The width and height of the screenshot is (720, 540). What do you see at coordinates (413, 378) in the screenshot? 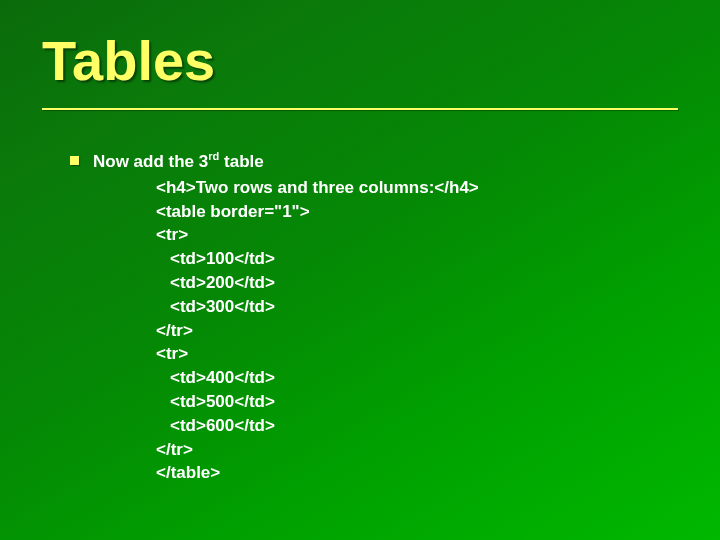
I see `code-line: <td>400</td>` at bounding box center [413, 378].